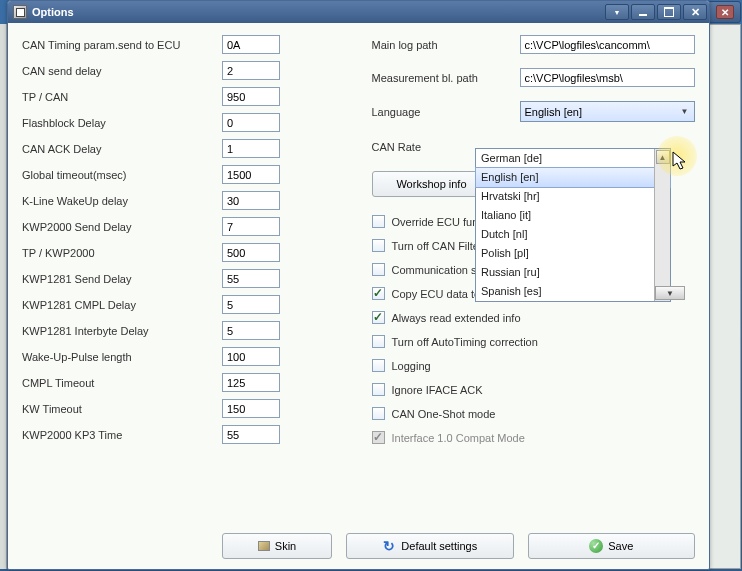 The image size is (742, 571). I want to click on scroll-down-button: ▼, so click(670, 293).